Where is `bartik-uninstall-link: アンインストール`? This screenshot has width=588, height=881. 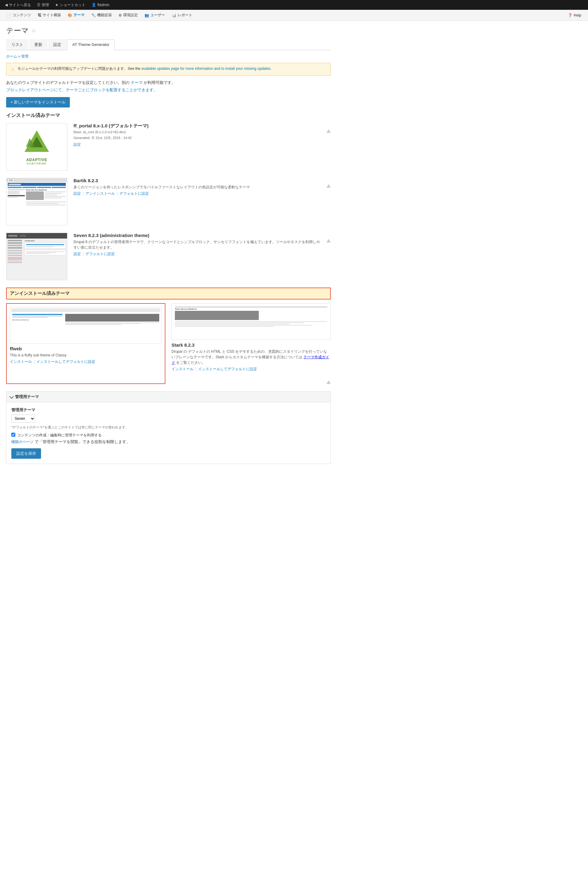
bartik-uninstall-link: アンインストール is located at coordinates (100, 194).